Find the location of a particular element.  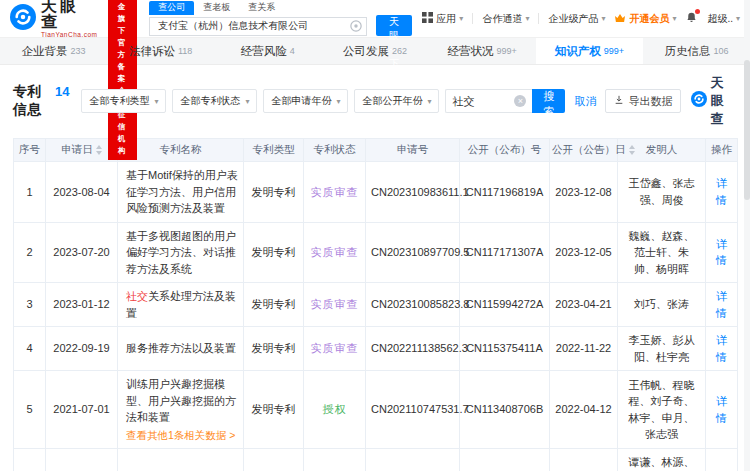

title-segment: 基于多视图超图的用户偏好学习方法、对话推荐方法及系统 is located at coordinates (181, 252).